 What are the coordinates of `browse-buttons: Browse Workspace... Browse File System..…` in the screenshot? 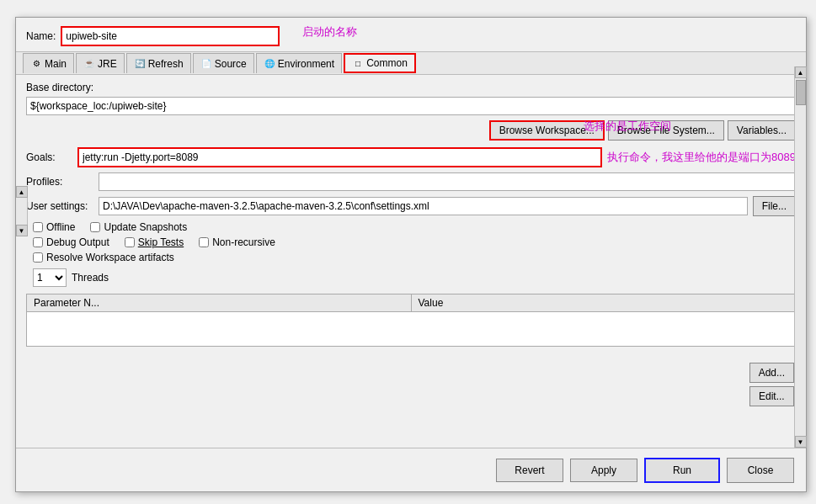 It's located at (411, 130).